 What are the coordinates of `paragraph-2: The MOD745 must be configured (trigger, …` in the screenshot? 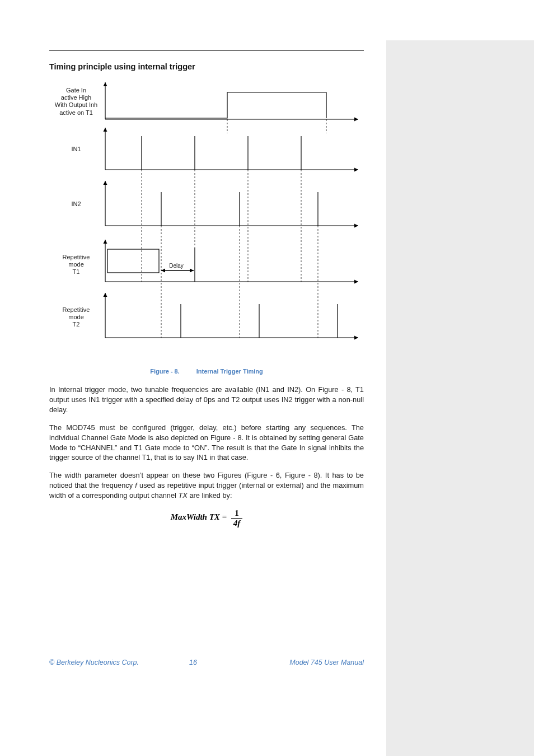 It's located at (207, 443).